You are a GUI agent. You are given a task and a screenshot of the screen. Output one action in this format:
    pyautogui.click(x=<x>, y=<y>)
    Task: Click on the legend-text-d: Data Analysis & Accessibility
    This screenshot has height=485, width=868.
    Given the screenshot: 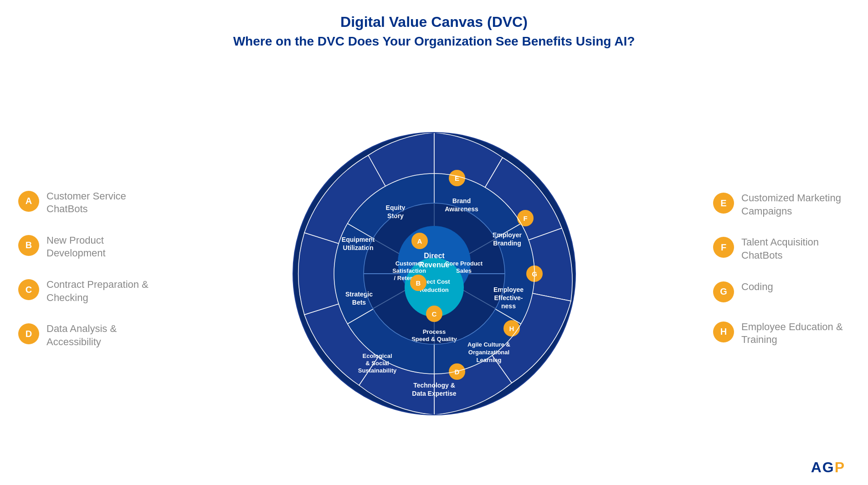 What is the action you would take?
    pyautogui.click(x=101, y=335)
    